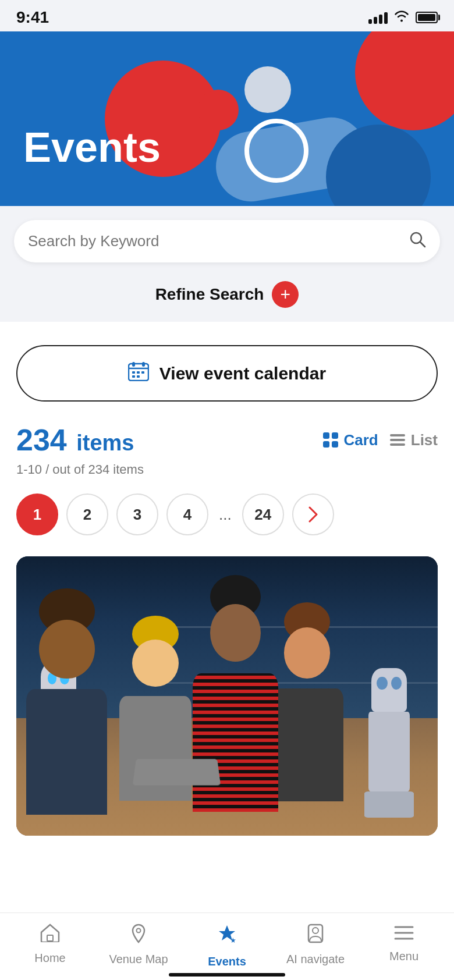 The width and height of the screenshot is (454, 980). I want to click on refine-label: Refine Search, so click(210, 294).